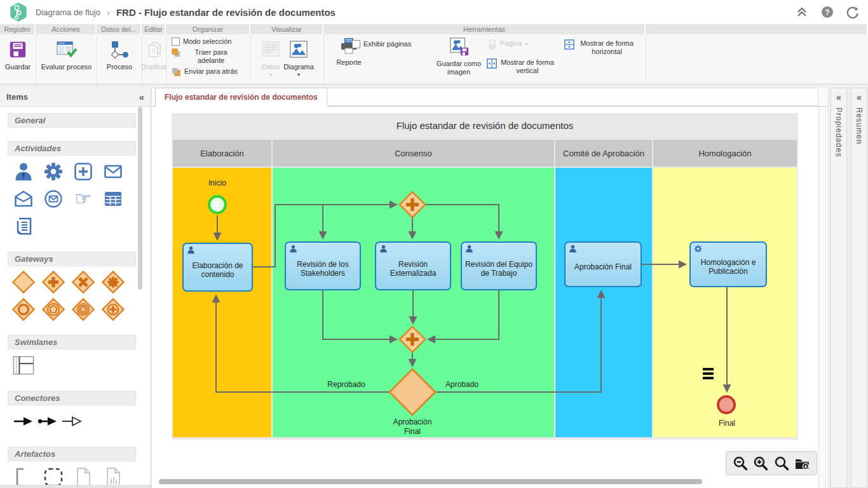 The image size is (868, 488). I want to click on tab-empty-area, so click(573, 97).